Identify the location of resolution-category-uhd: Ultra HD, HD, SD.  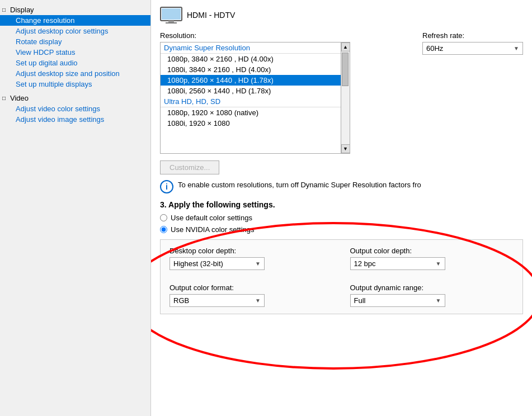
(251, 102).